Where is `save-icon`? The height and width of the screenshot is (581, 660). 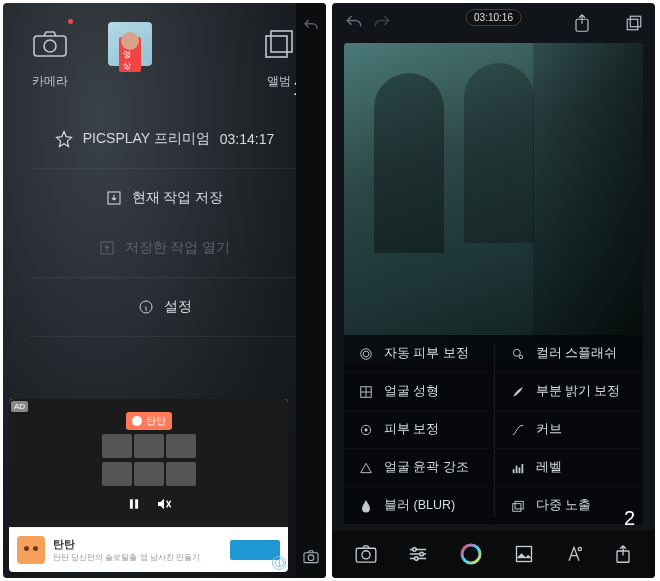 save-icon is located at coordinates (114, 198).